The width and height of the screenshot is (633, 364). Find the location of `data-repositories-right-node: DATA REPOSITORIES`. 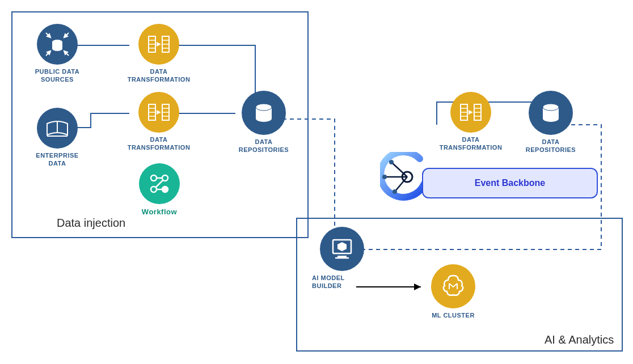

data-repositories-right-node: DATA REPOSITORIES is located at coordinates (551, 122).